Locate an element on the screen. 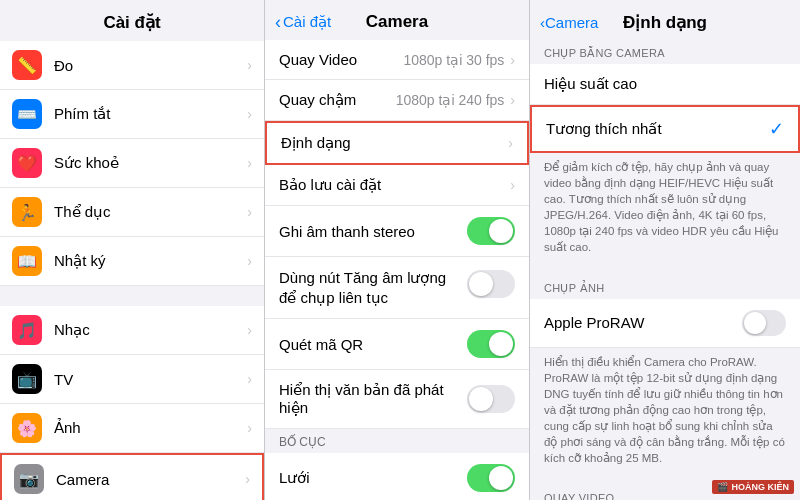  chup-anh-label: CHỤP ẢNH is located at coordinates (665, 288).